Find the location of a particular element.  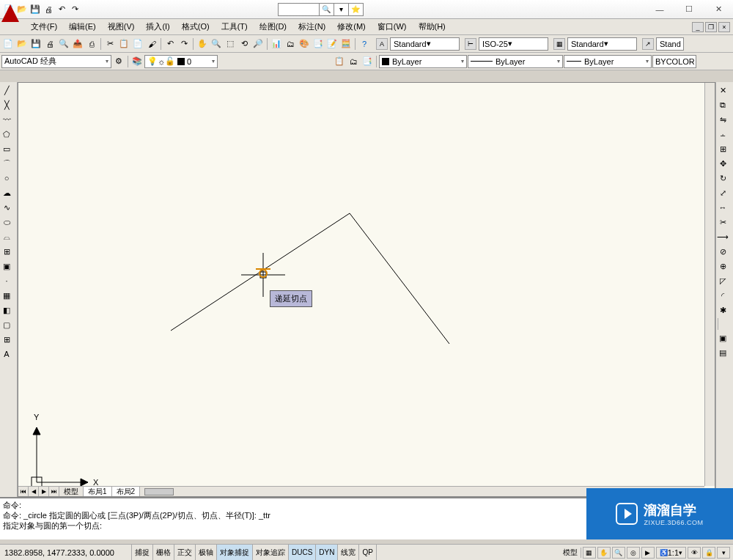

qat-print-icon: 🖨 is located at coordinates (48, 10).